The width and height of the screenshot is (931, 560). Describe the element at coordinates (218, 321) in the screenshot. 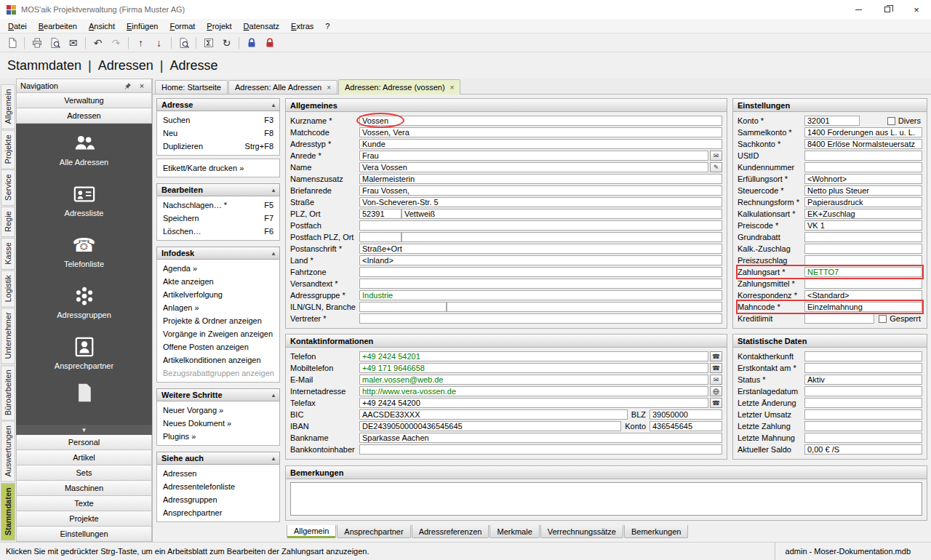

I see `task-projekte-ordner-anzeigen: Projekte & Ordner anzeigen` at that location.